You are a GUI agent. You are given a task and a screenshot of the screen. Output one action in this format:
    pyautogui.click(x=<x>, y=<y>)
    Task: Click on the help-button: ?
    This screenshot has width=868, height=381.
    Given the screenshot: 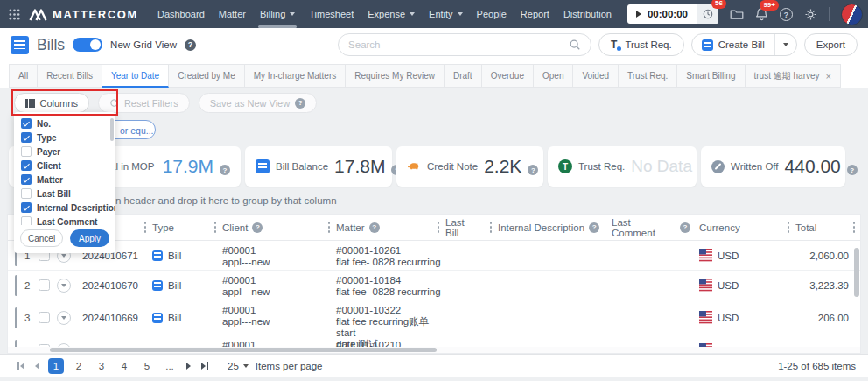 What is the action you would take?
    pyautogui.click(x=786, y=14)
    